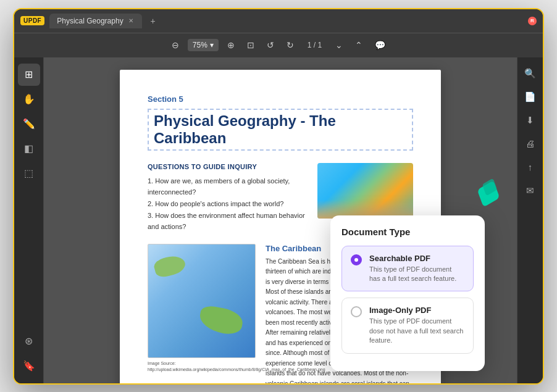  I want to click on sidebar-icon-stack: ⊛, so click(29, 341).